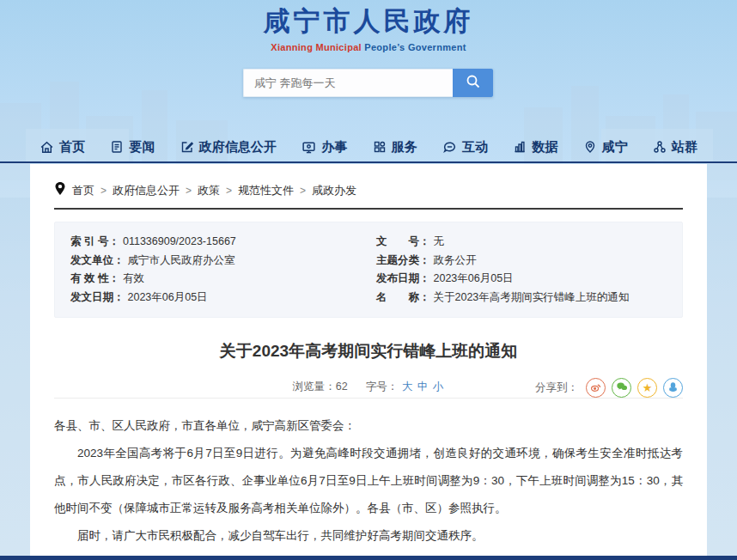  I want to click on share-qq-button, so click(673, 388).